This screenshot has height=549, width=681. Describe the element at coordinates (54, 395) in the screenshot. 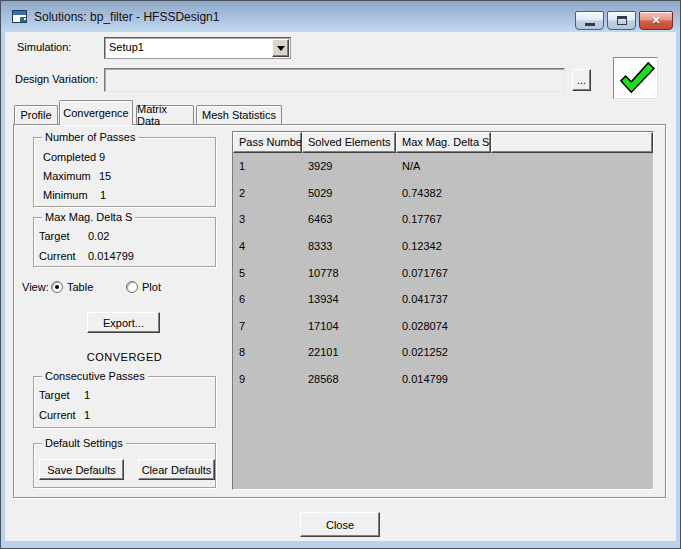

I see `consecutive-target-label: Target` at that location.